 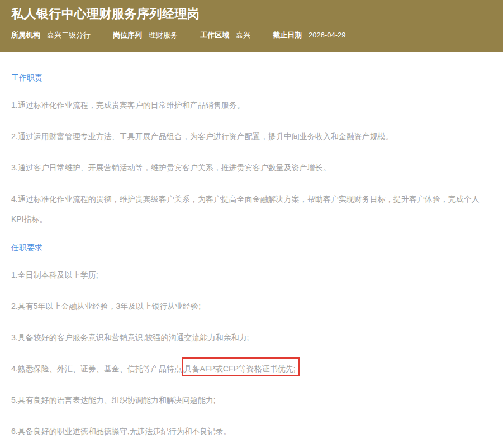 I want to click on requirement-item: 1.全日制本科及以上学历;, so click(x=252, y=275).